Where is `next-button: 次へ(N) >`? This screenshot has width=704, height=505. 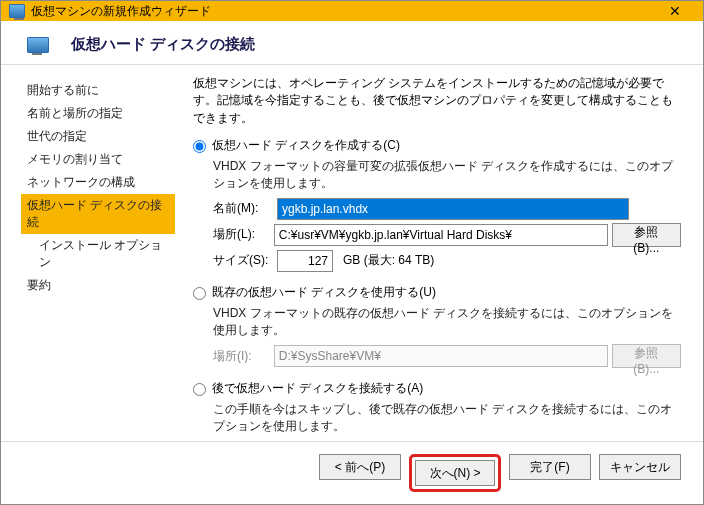 next-button: 次へ(N) > is located at coordinates (455, 473).